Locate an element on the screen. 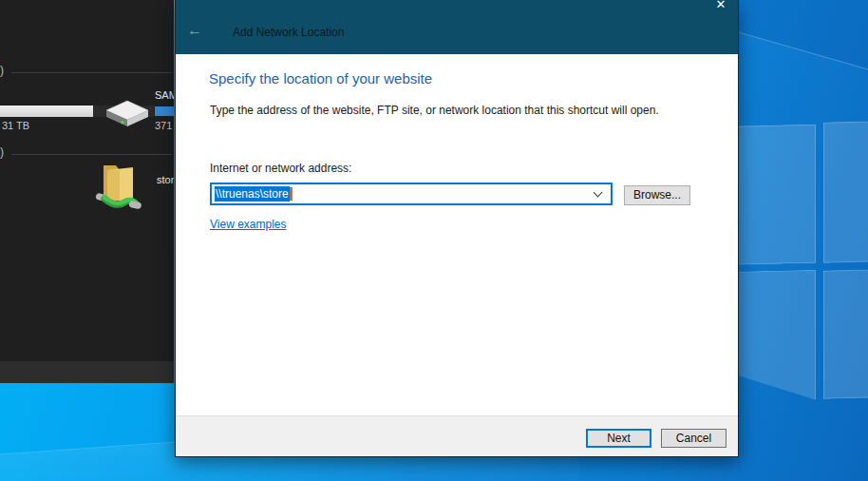 Image resolution: width=868 pixels, height=481 pixels. address-combobox: \\truenas\store is located at coordinates (411, 194).